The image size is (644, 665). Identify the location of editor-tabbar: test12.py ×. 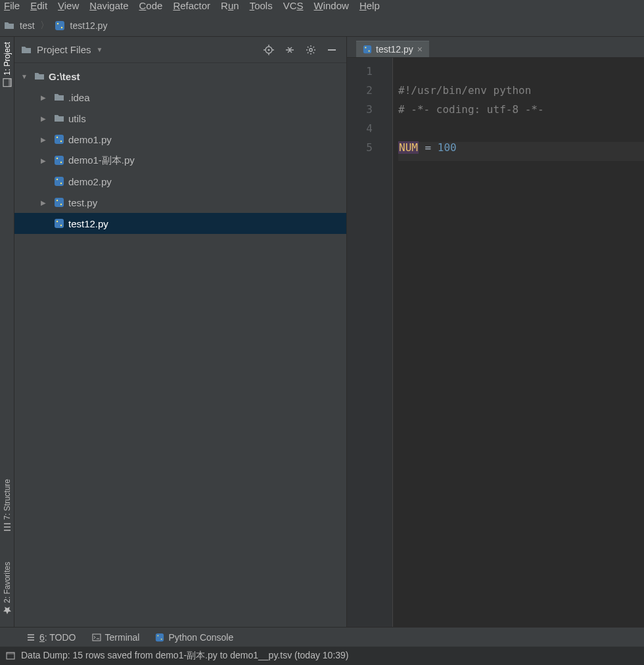
(495, 47).